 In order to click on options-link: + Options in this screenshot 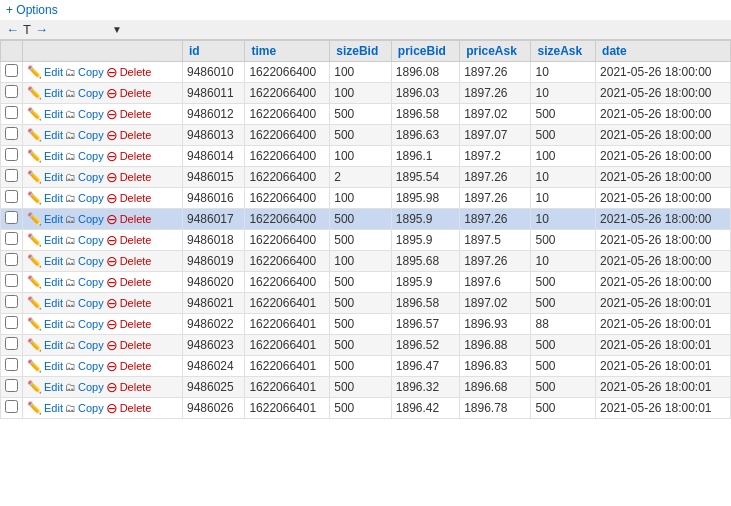, I will do `click(366, 10)`.